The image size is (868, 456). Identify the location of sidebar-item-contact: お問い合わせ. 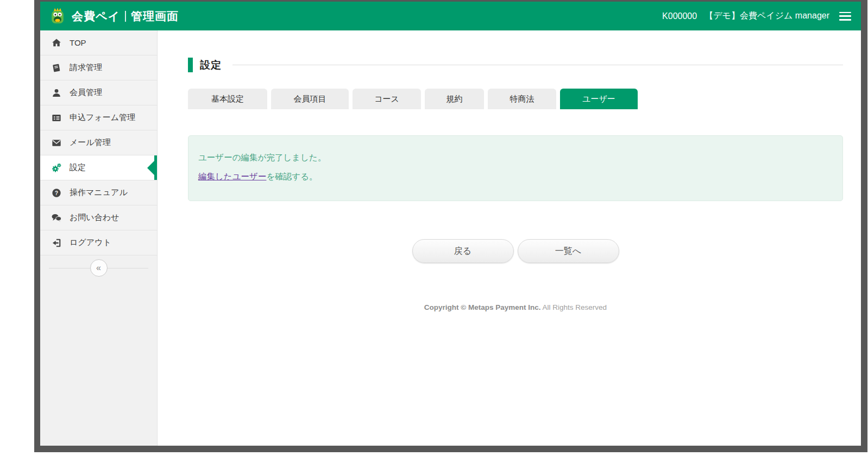
(99, 218).